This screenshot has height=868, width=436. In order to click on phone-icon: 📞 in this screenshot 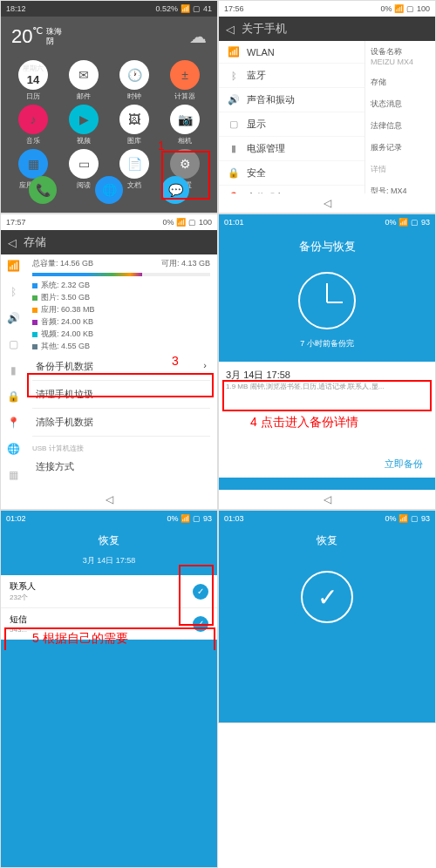, I will do `click(43, 190)`.